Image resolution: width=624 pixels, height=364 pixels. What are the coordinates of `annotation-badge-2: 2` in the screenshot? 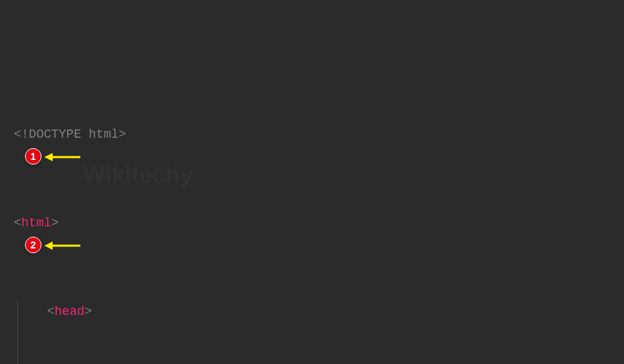 It's located at (33, 245).